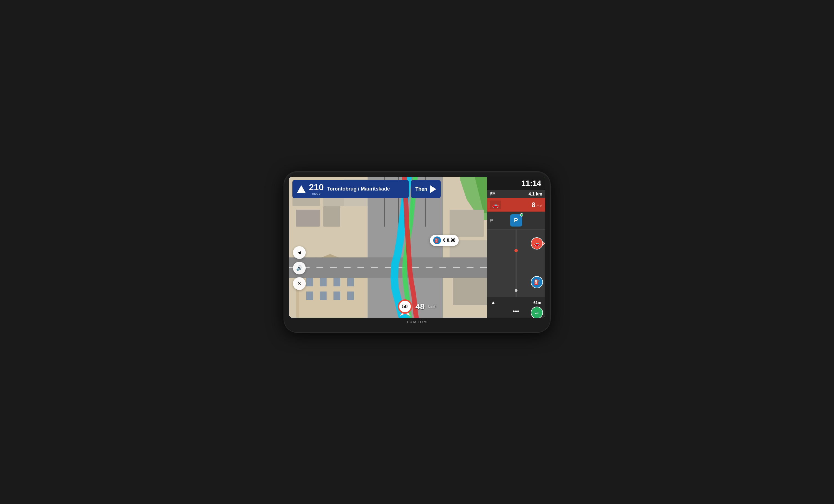  I want to click on nav-arrow-row: ▲ 61m, so click(516, 302).